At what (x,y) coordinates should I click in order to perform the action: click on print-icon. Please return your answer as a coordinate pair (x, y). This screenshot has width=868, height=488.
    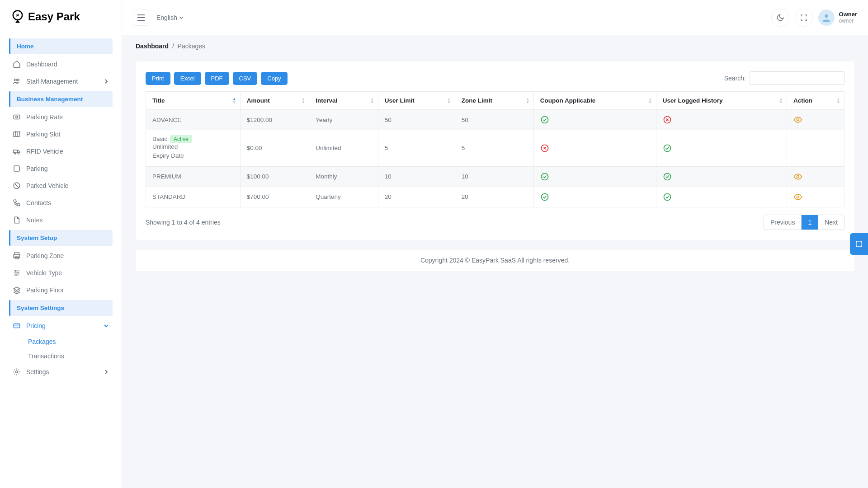
    Looking at the image, I should click on (17, 256).